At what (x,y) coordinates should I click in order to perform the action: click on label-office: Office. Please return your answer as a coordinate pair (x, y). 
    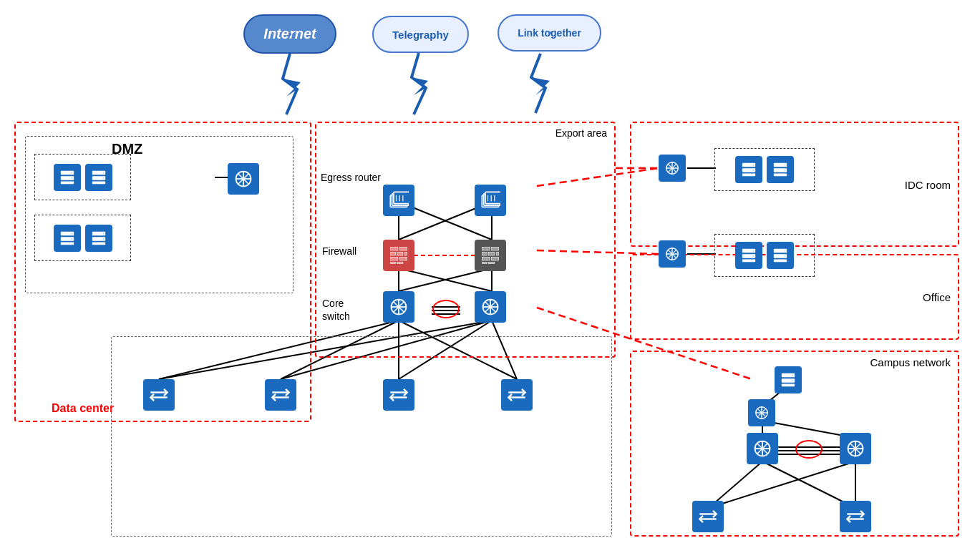
    Looking at the image, I should click on (936, 298).